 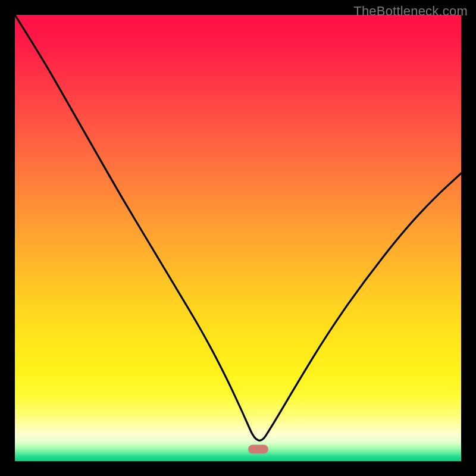 I want to click on minimum-marker, so click(x=258, y=449).